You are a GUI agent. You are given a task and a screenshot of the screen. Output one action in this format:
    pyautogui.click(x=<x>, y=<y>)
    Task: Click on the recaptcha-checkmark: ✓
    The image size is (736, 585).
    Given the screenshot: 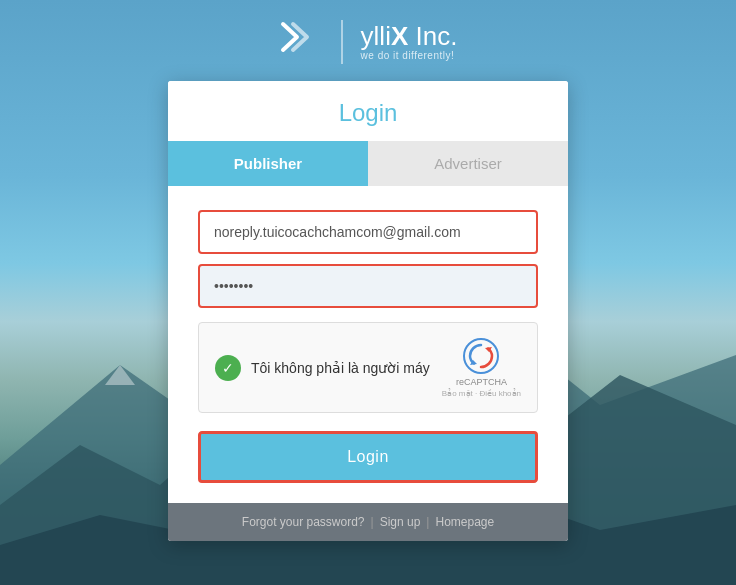 What is the action you would take?
    pyautogui.click(x=228, y=368)
    